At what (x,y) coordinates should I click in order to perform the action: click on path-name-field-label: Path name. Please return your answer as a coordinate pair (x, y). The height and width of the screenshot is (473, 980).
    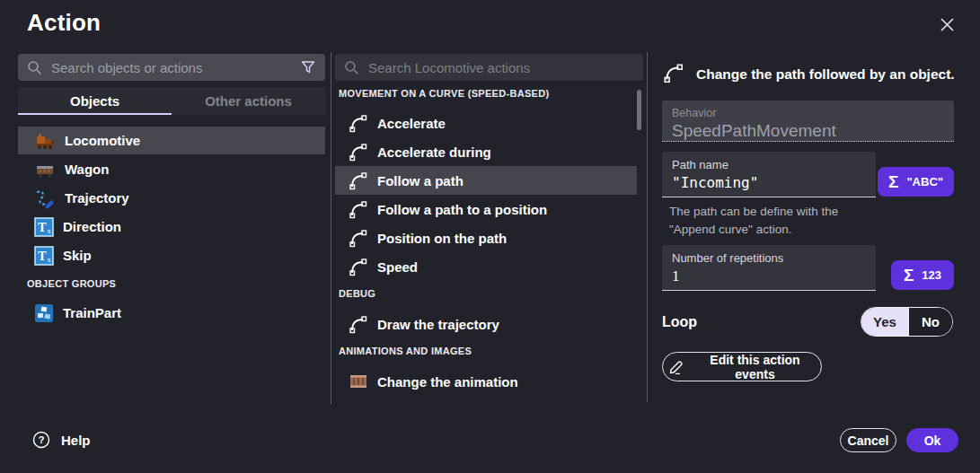
    Looking at the image, I should click on (769, 165).